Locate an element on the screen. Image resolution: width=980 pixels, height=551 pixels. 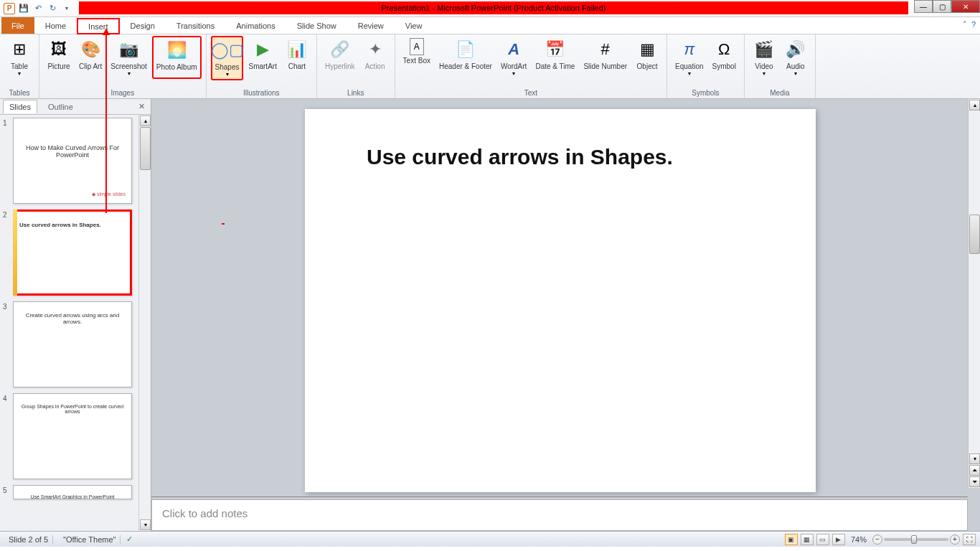
slideshow-view-icon: ▶ is located at coordinates (839, 540).